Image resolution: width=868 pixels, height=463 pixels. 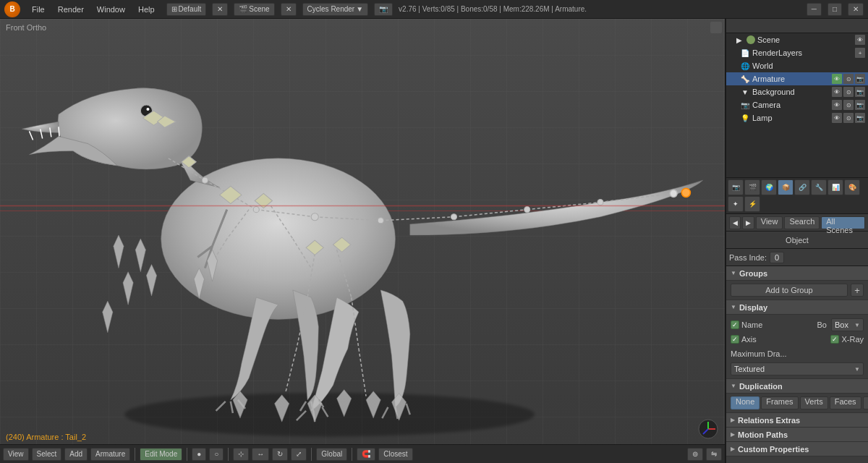 I want to click on outliner-action-1: 👁, so click(x=860, y=40).